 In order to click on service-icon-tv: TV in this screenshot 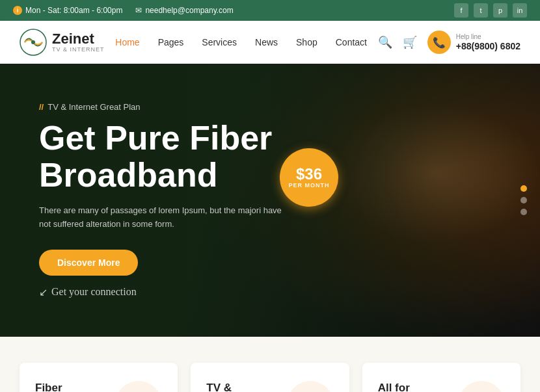, I will do `click(310, 386)`.